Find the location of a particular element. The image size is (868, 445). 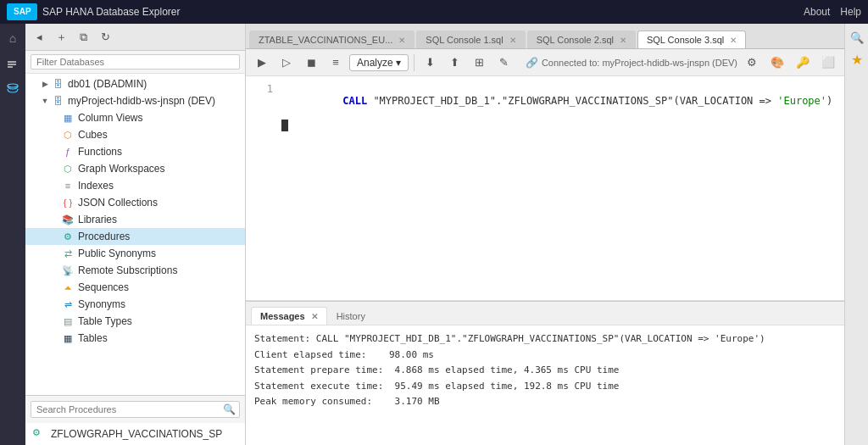

indexes-icon: ≡ is located at coordinates (68, 186).